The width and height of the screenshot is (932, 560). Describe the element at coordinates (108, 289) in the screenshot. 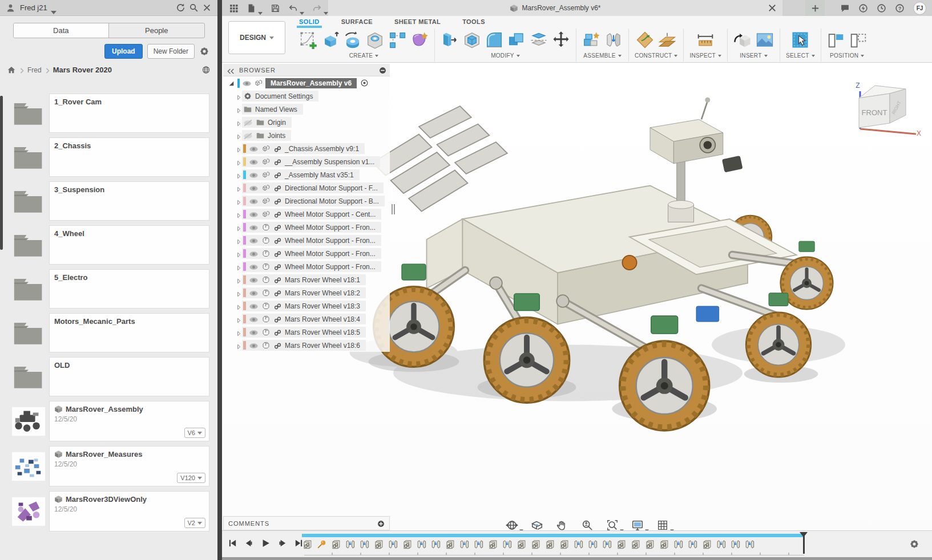

I see `folder-item: 5_Electro` at that location.